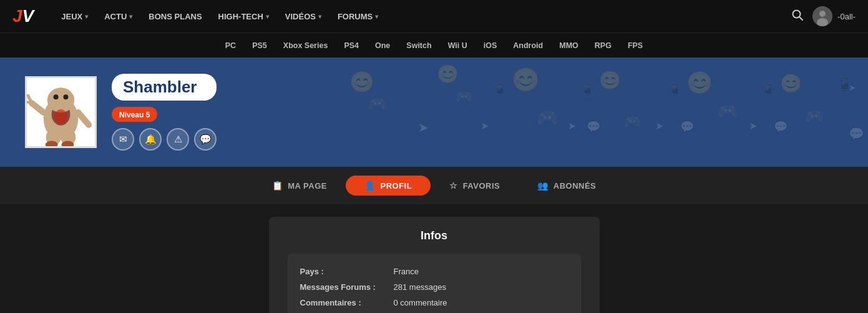 This screenshot has width=868, height=313. I want to click on username-badge: Shambler, so click(164, 87).